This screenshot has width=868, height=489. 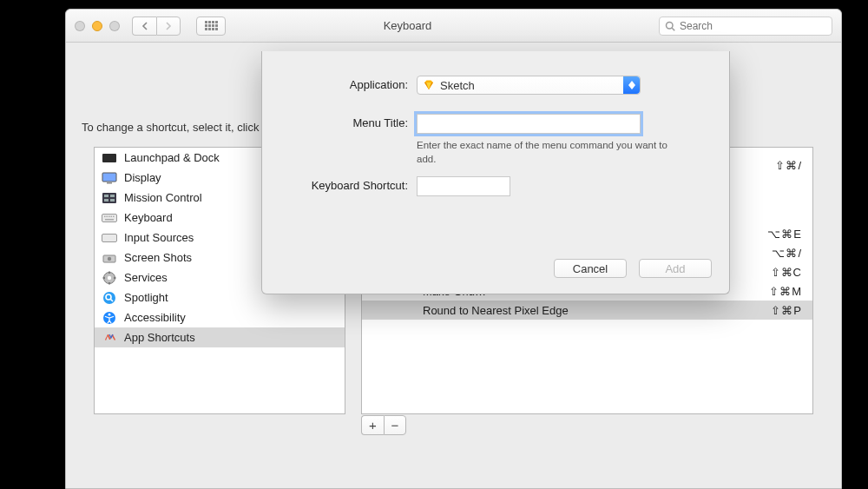 What do you see at coordinates (786, 292) in the screenshot?
I see `shortcut-key: ⇧⌘M` at bounding box center [786, 292].